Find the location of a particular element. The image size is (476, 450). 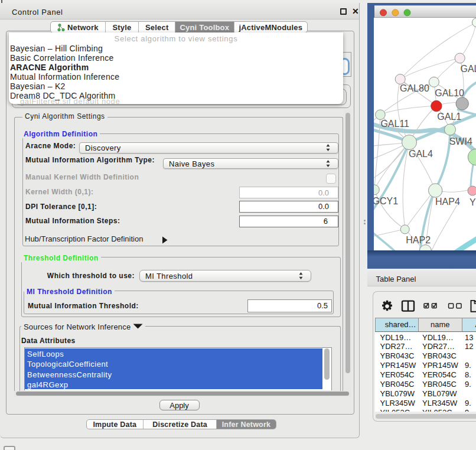

svg-text: GAL80 is located at coordinates (415, 89).